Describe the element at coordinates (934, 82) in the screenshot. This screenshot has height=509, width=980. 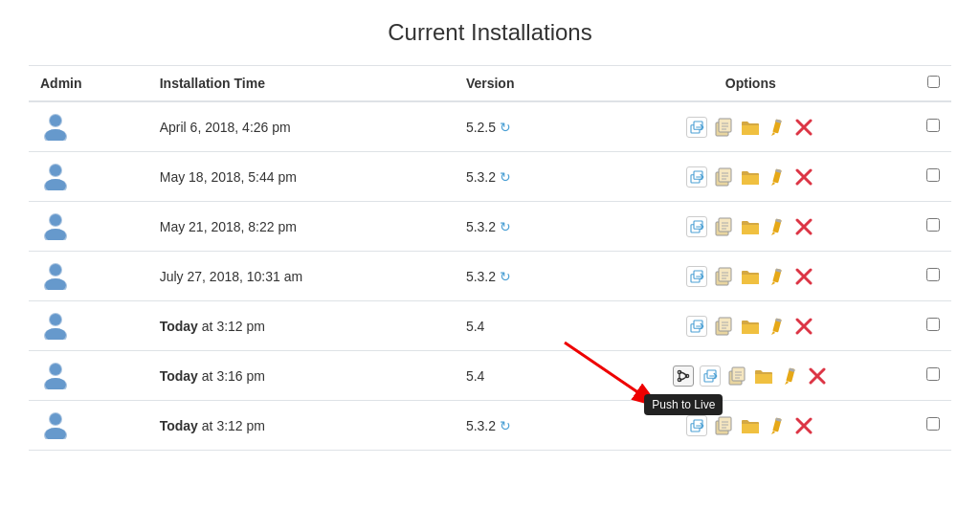
I see `select-all-checkbox` at that location.